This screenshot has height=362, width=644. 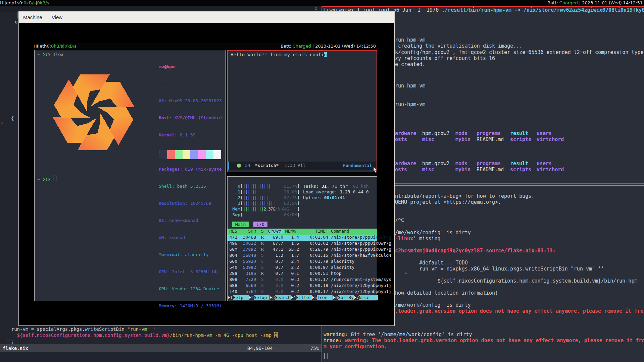 What do you see at coordinates (79, 329) in the screenshot?
I see `code-line: run-vm = specialArgs.pkgs.writeScriptBin…` at bounding box center [79, 329].